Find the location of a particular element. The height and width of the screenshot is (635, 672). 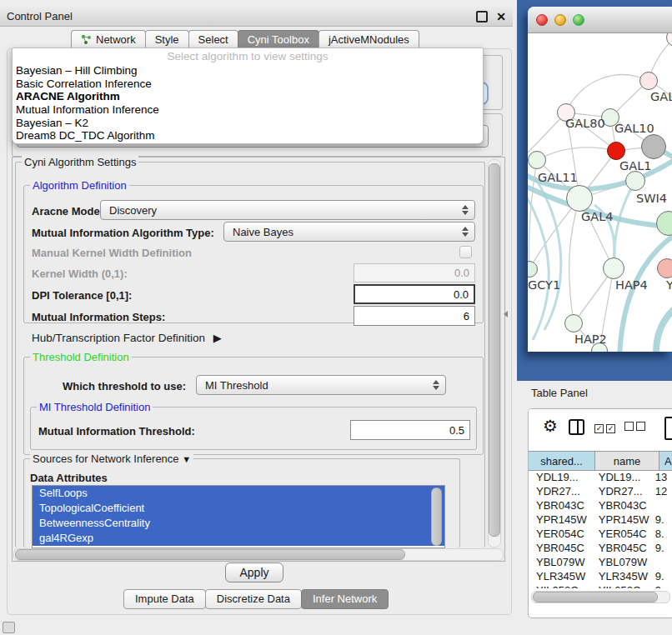

tab-cyni-toolbox: Cyni Toolbox is located at coordinates (278, 40).